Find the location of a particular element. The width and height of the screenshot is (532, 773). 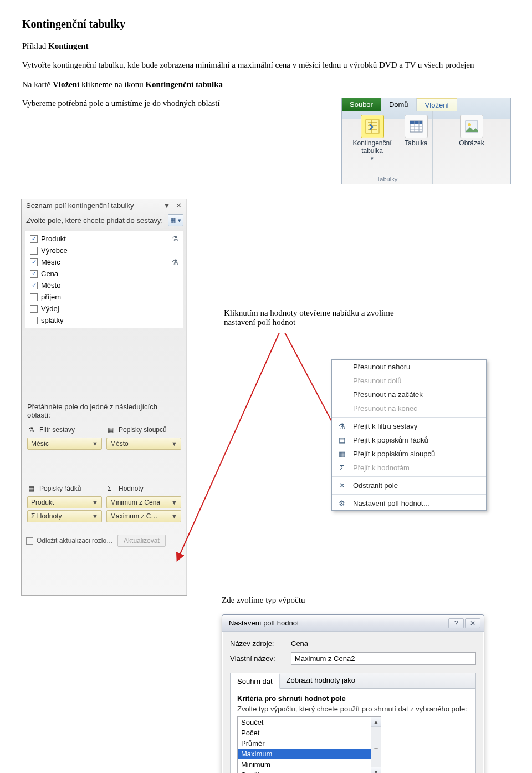

pivottable-icon is located at coordinates (372, 124).